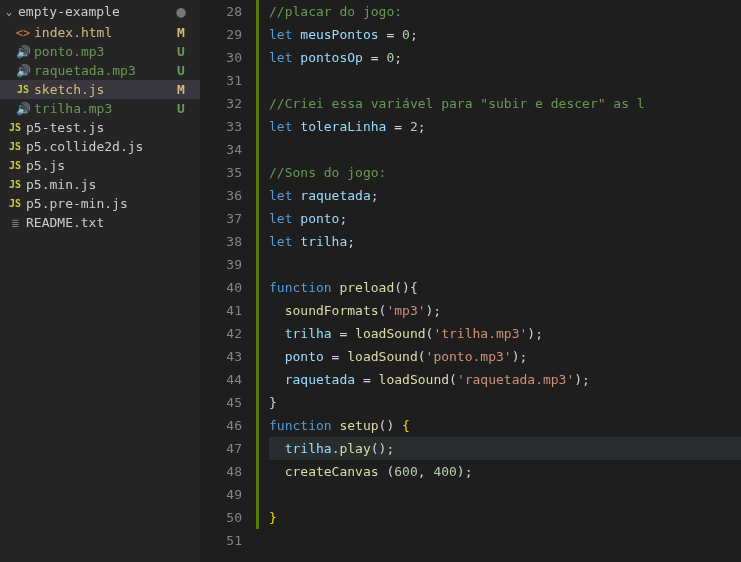 The image size is (741, 562). Describe the element at coordinates (221, 402) in the screenshot. I see `line-number: 45` at that location.